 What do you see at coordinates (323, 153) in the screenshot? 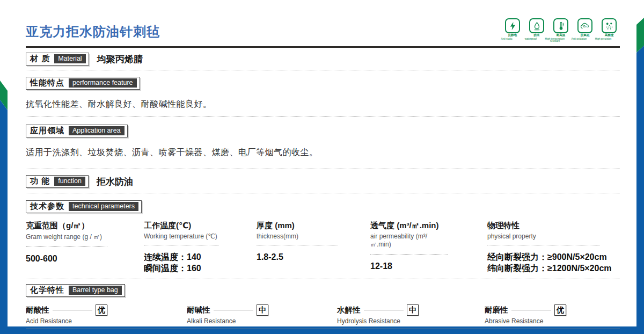
I see `application-text: 适用于洗涤剂、垃圾焚烧、沥青、喷雾干燥器、煤磨、电厂等烟气的收尘。` at bounding box center [323, 153].